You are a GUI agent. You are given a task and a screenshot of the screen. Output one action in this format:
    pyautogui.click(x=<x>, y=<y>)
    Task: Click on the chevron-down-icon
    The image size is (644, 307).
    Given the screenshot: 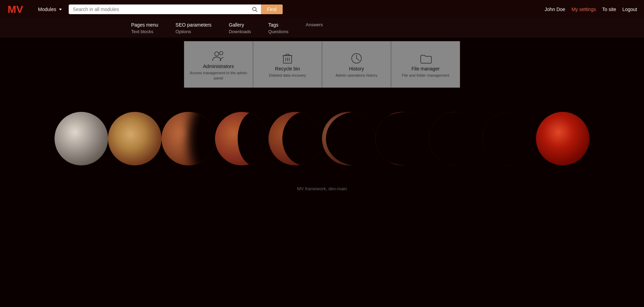 What is the action you would take?
    pyautogui.click(x=60, y=10)
    